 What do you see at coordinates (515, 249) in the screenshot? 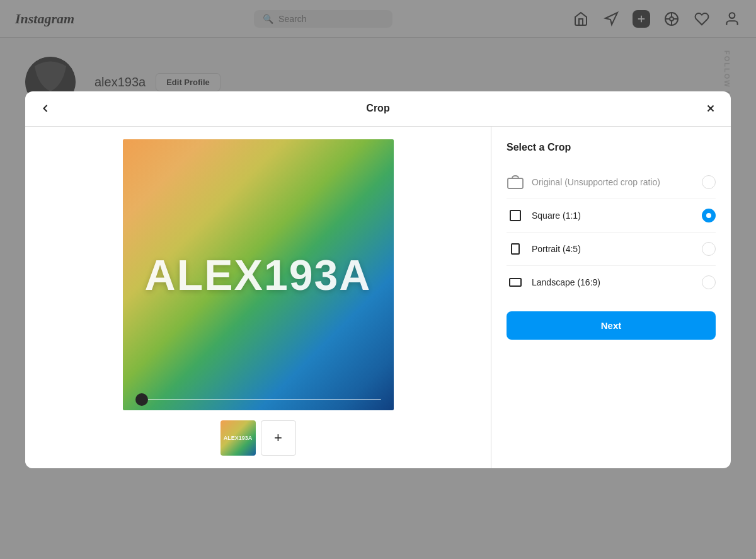
I see `portrait-crop-icon` at bounding box center [515, 249].